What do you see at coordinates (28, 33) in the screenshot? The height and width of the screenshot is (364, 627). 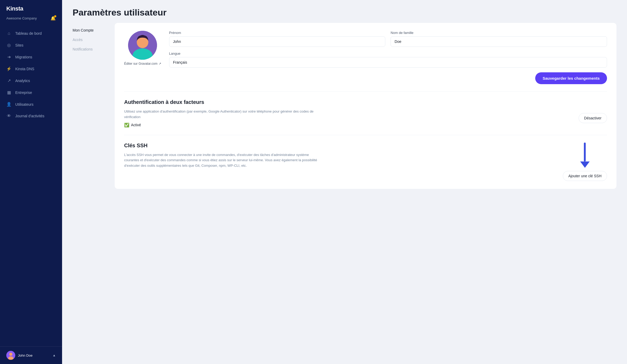 I see `sidebar-item-label: Tableau de bord` at bounding box center [28, 33].